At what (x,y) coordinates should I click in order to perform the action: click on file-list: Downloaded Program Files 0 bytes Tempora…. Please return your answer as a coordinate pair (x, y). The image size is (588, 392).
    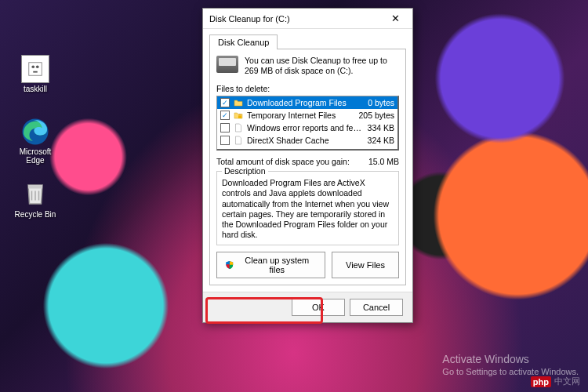
    Looking at the image, I should click on (307, 123).